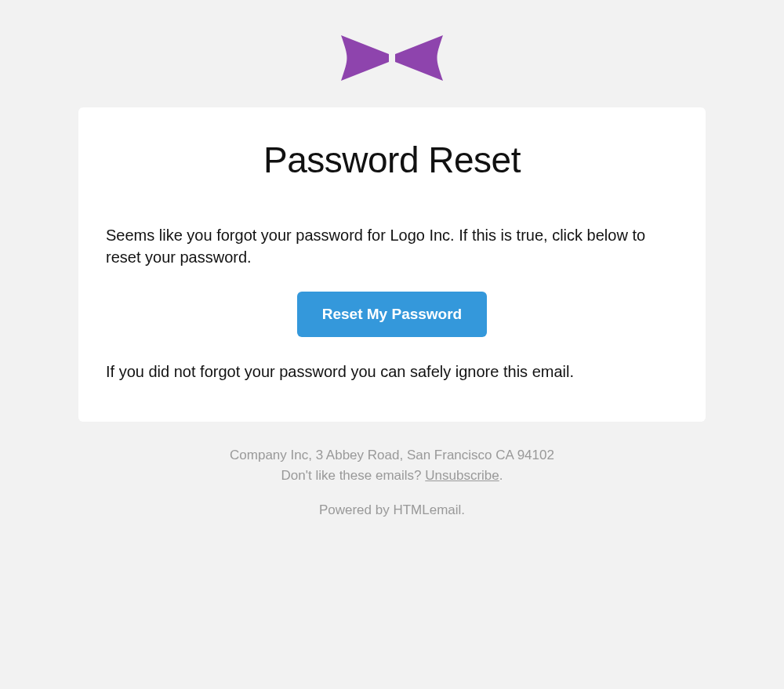 This screenshot has width=784, height=689. Describe the element at coordinates (392, 58) in the screenshot. I see `logo-wrapper` at that location.